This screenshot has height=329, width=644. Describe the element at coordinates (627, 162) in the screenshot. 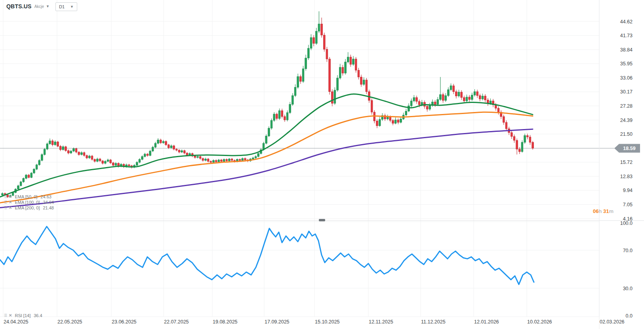

I see `price-axis-label: 15.72` at that location.